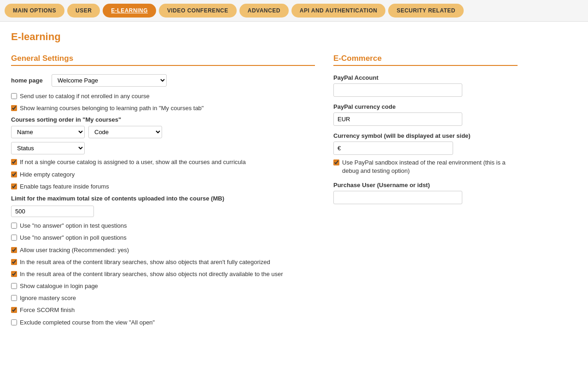  What do you see at coordinates (14, 186) in the screenshot?
I see `checkbox-enable-tags` at bounding box center [14, 186].